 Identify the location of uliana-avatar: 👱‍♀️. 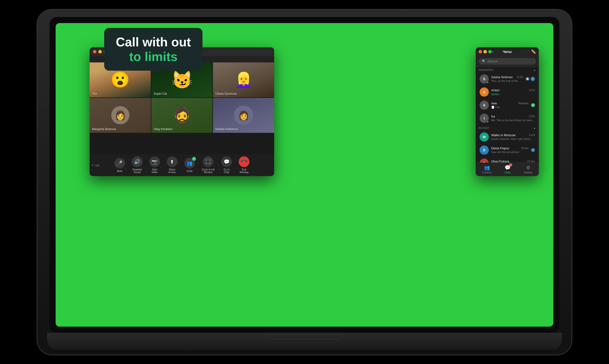
(244, 80).